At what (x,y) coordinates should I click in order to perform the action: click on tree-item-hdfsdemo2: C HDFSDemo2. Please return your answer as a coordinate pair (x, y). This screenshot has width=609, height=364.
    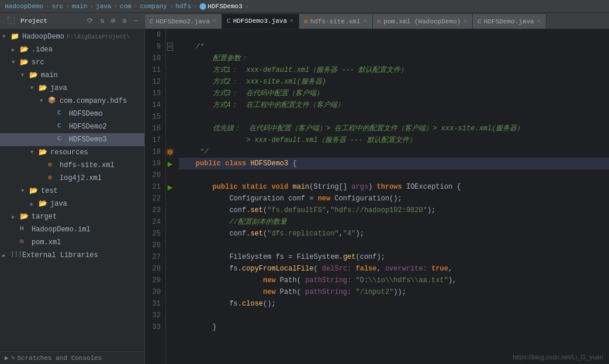
    Looking at the image, I should click on (72, 127).